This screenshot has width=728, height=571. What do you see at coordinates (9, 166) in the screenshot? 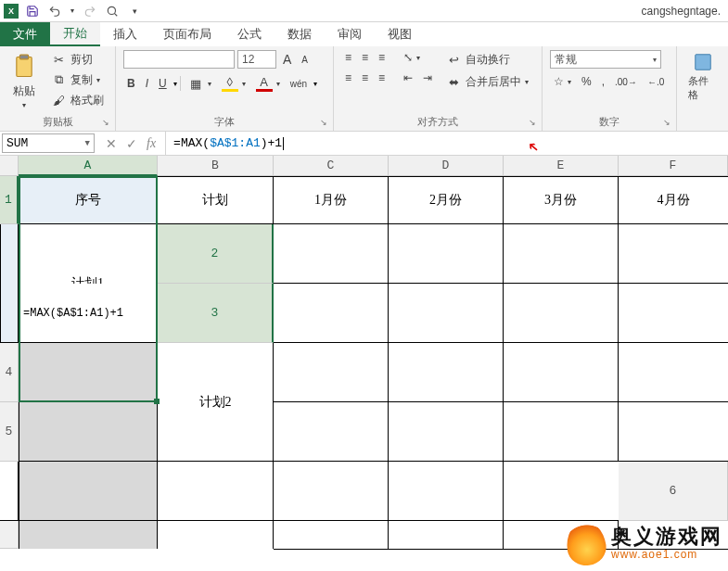
I see `select-all-corner` at bounding box center [9, 166].